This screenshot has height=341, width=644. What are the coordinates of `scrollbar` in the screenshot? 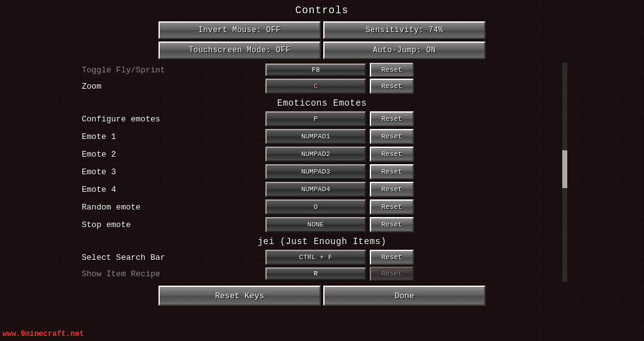 It's located at (565, 172).